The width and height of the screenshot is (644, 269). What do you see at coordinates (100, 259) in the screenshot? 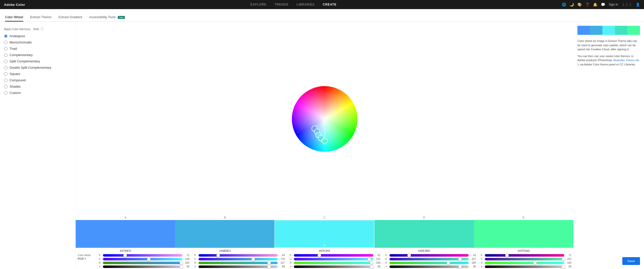
I see `channel-label-0-G: G` at bounding box center [100, 259].